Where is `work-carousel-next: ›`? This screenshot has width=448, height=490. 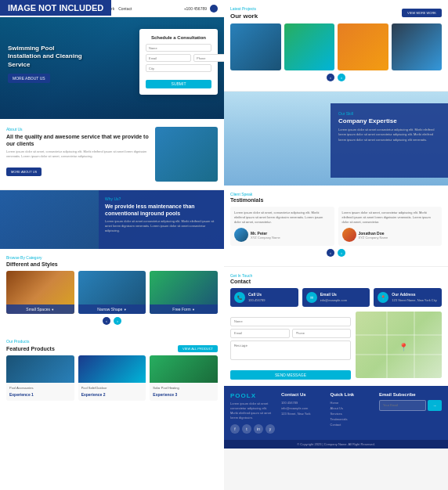
work-carousel-next: › is located at coordinates (341, 77).